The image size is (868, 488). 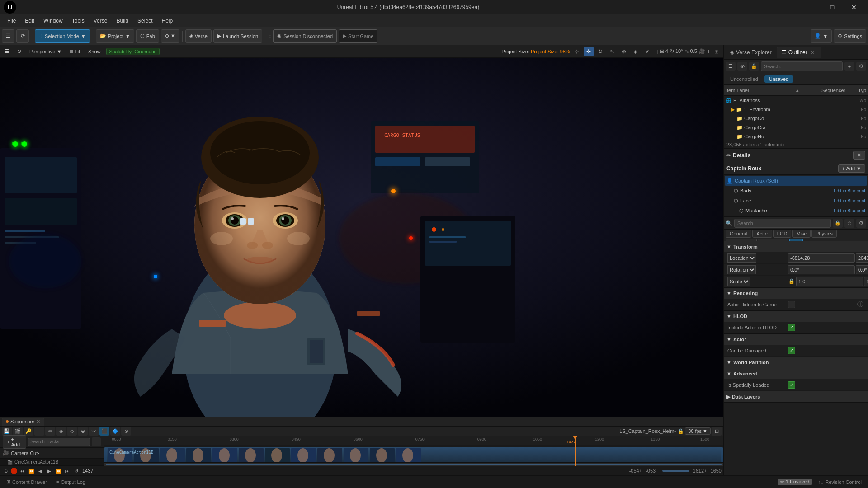 I want to click on edit-body-button: Edit in Blueprint, so click(x=849, y=191).